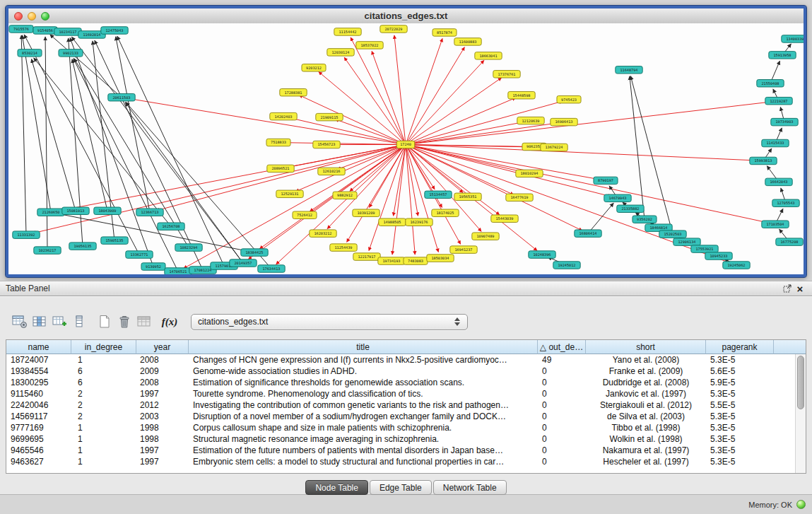  What do you see at coordinates (606, 180) in the screenshot?
I see `graph-node: 8790197` at bounding box center [606, 180].